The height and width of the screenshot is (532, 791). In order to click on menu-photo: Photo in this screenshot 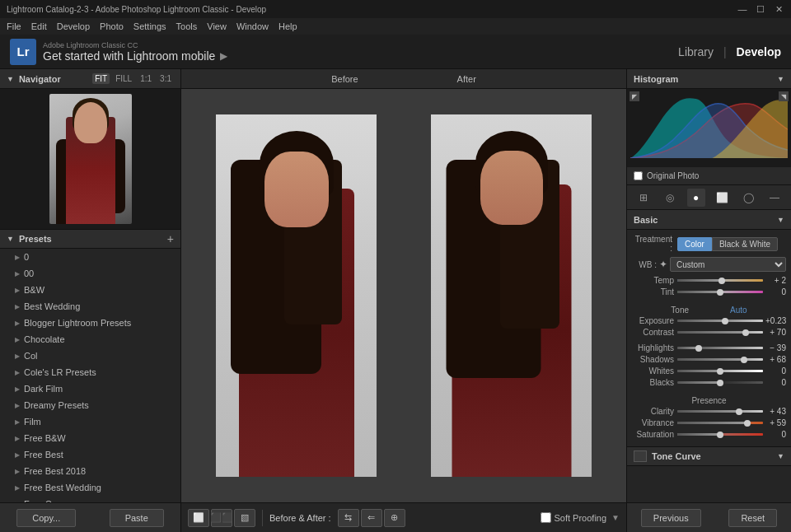, I will do `click(112, 26)`.